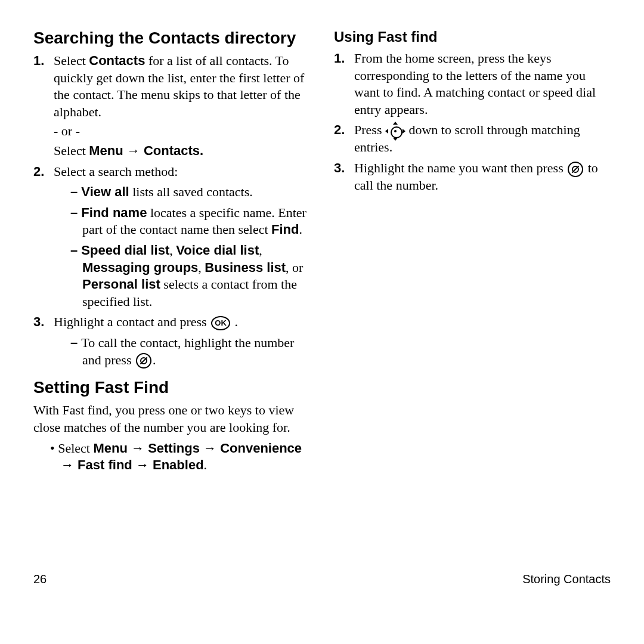 The height and width of the screenshot is (644, 644). What do you see at coordinates (191, 192) in the screenshot?
I see `text: lists all saved contacts.` at bounding box center [191, 192].